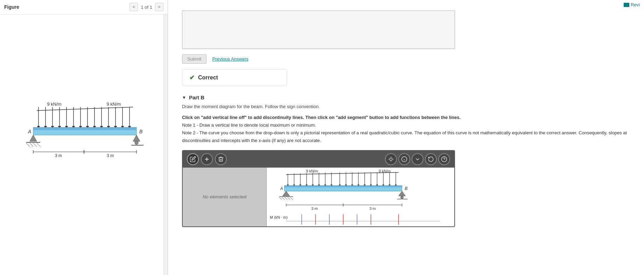 This screenshot has height=275, width=644. Describe the element at coordinates (626, 5) in the screenshot. I see `review-icon` at that location.